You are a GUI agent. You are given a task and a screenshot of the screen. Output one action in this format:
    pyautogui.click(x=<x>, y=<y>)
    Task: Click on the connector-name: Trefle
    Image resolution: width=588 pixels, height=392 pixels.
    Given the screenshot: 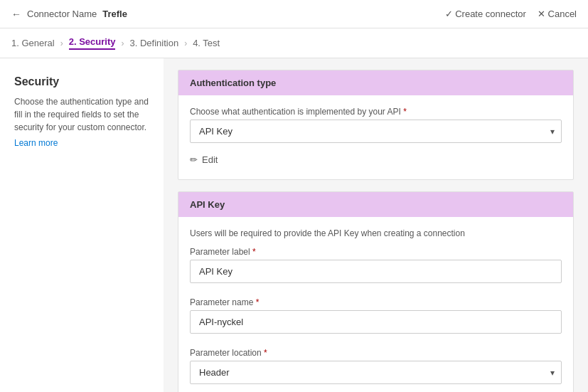 What is the action you would take?
    pyautogui.click(x=115, y=14)
    